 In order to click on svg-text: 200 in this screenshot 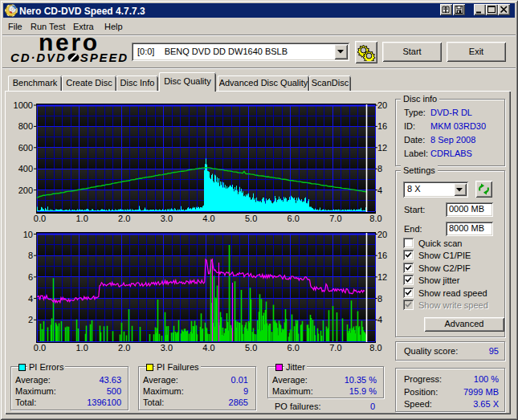, I will do `click(26, 190)`.